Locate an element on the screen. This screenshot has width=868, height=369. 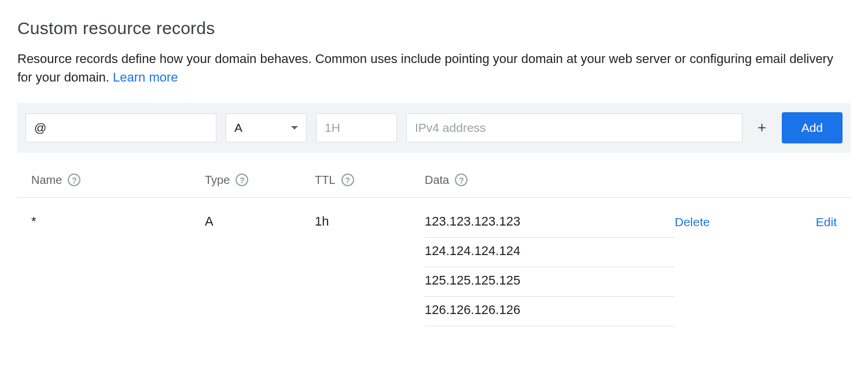
record-type-select: A is located at coordinates (266, 128).